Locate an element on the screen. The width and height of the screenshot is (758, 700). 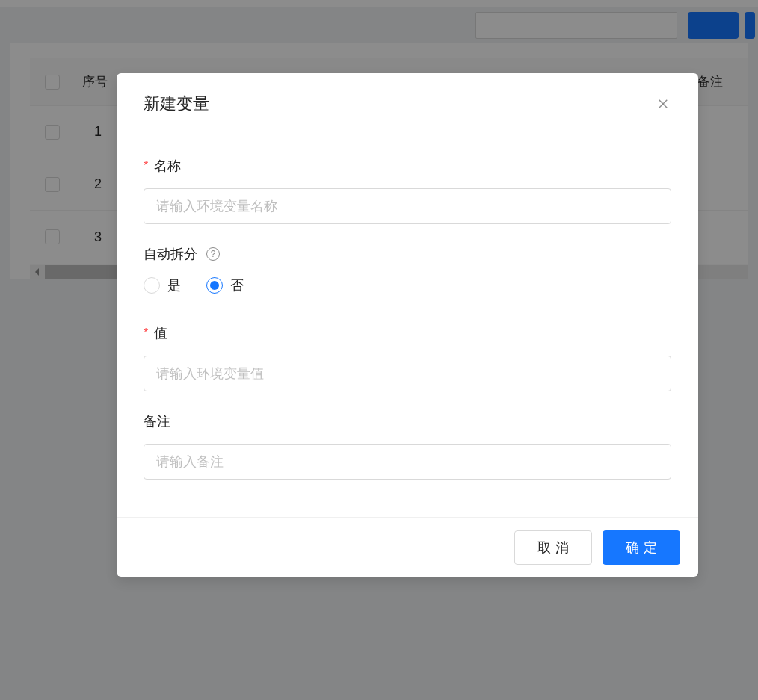
modal-footer: 取消 确定 is located at coordinates (407, 547).